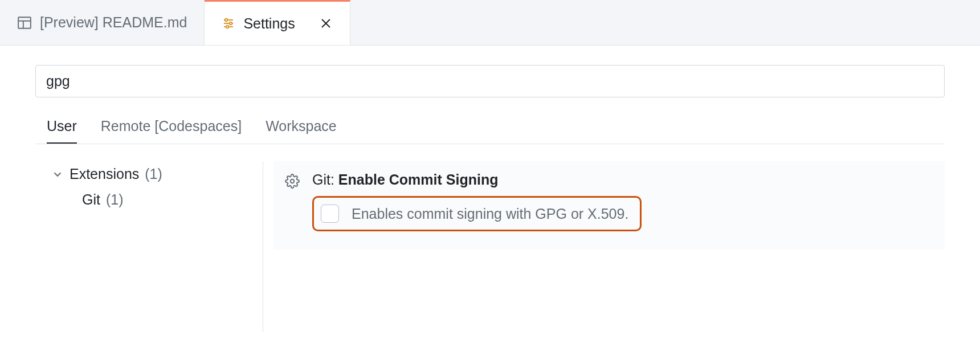 This screenshot has width=980, height=343. I want to click on setting-name: Enable Commit Signing, so click(418, 179).